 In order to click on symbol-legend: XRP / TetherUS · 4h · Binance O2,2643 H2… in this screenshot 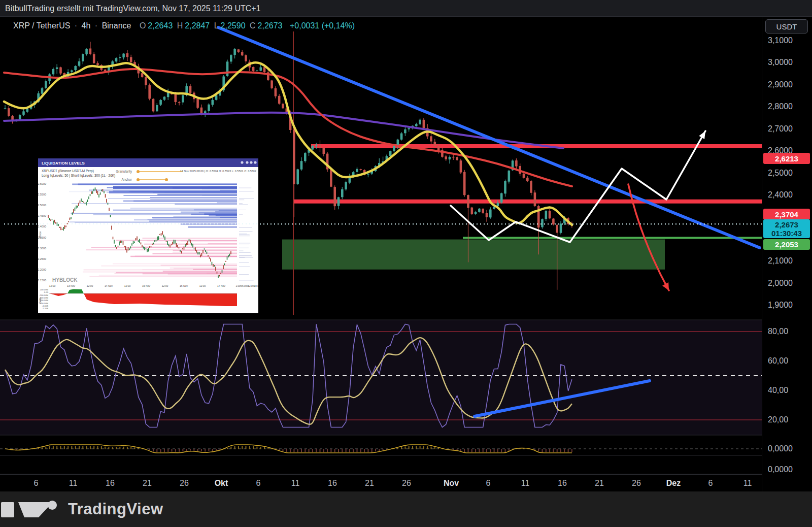, I will do `click(185, 26)`.